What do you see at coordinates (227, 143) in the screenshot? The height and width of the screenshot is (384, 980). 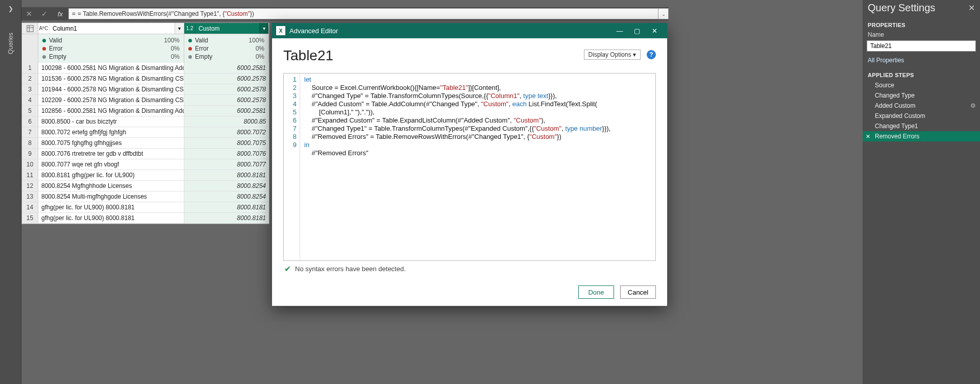 I see `cell-custom: 8000.7075` at bounding box center [227, 143].